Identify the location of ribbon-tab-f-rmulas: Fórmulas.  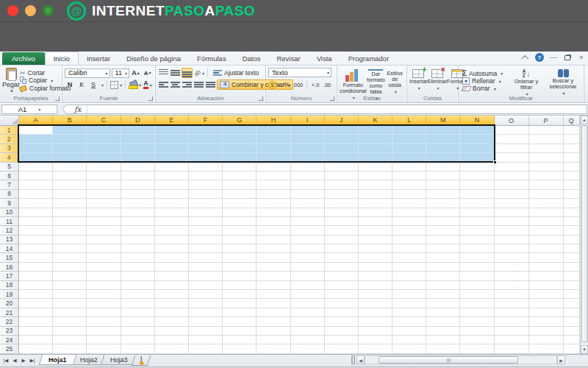
(212, 59).